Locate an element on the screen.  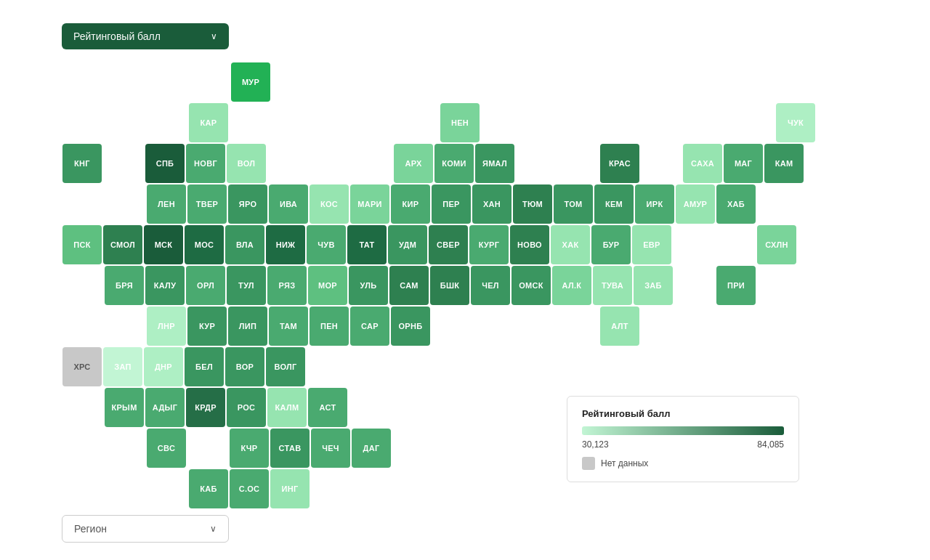
map-cell-КЧР: КЧР is located at coordinates (249, 448).